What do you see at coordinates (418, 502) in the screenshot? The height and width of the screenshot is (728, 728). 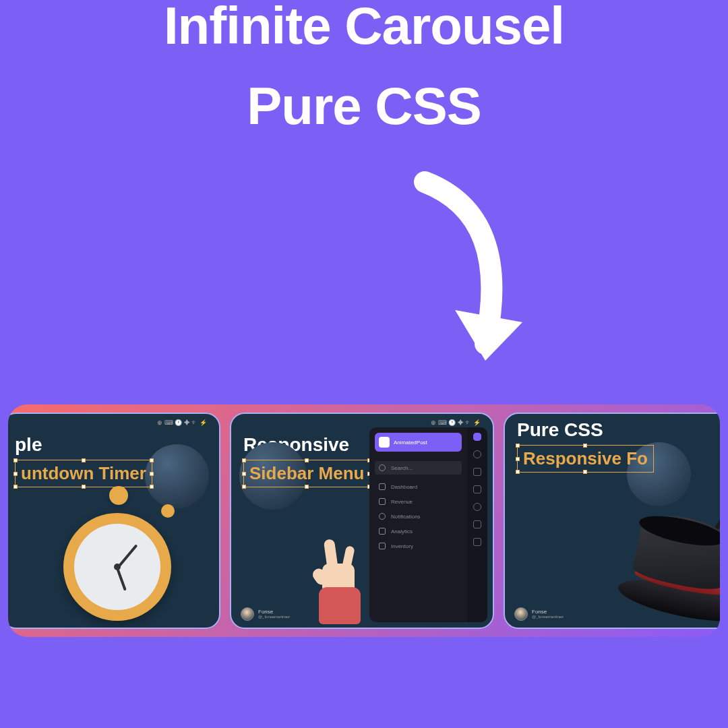 I see `sidebar-item: Revenue` at bounding box center [418, 502].